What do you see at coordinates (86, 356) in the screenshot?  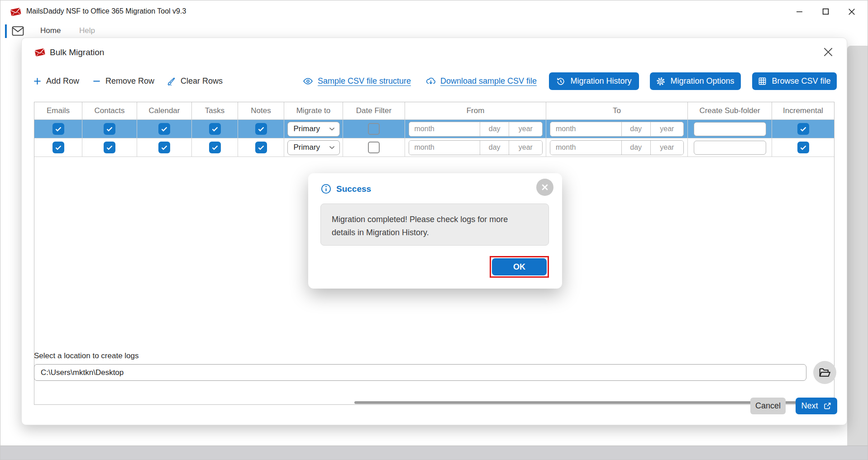 I see `logs-location-label: Select a location to create logs` at bounding box center [86, 356].